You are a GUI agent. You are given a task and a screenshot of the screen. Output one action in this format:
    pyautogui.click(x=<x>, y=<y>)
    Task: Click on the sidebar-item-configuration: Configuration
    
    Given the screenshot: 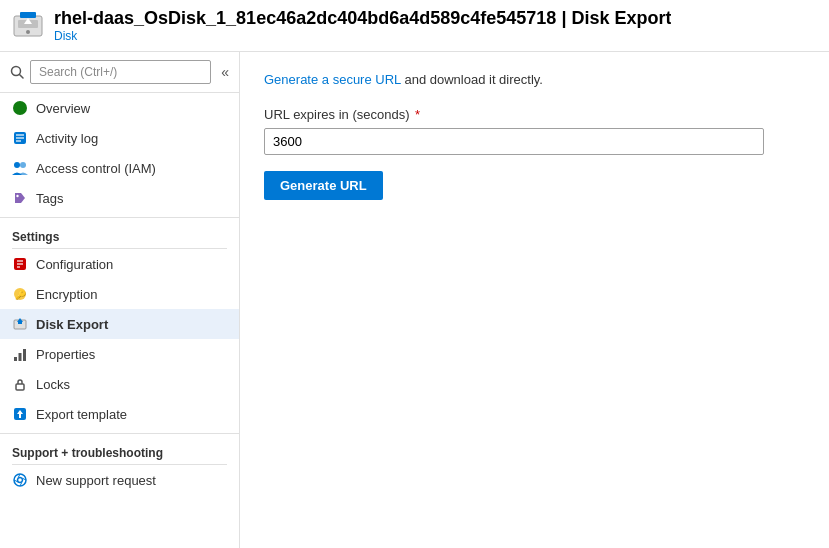 What is the action you would take?
    pyautogui.click(x=120, y=264)
    